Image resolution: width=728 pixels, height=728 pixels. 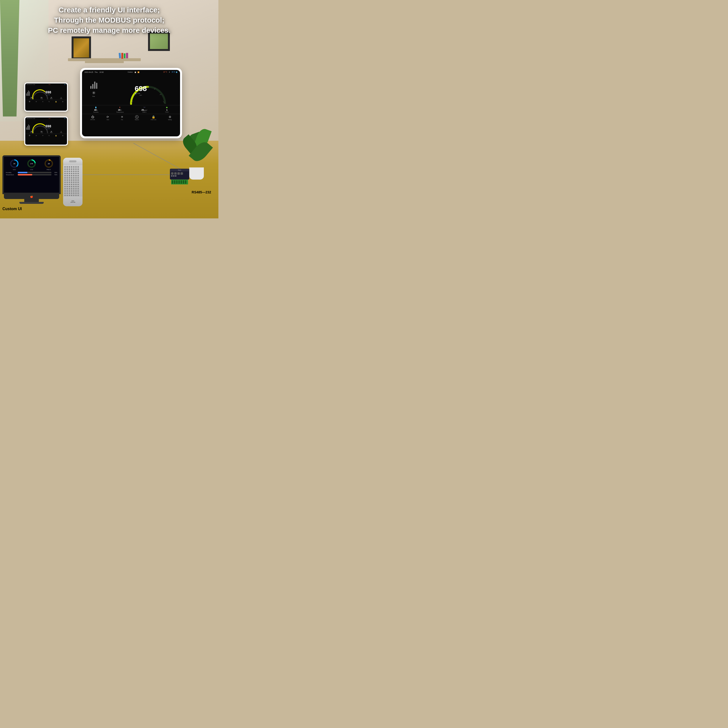 I want to click on ctrl-childlock: 🔒 Child Lock, so click(x=154, y=118).